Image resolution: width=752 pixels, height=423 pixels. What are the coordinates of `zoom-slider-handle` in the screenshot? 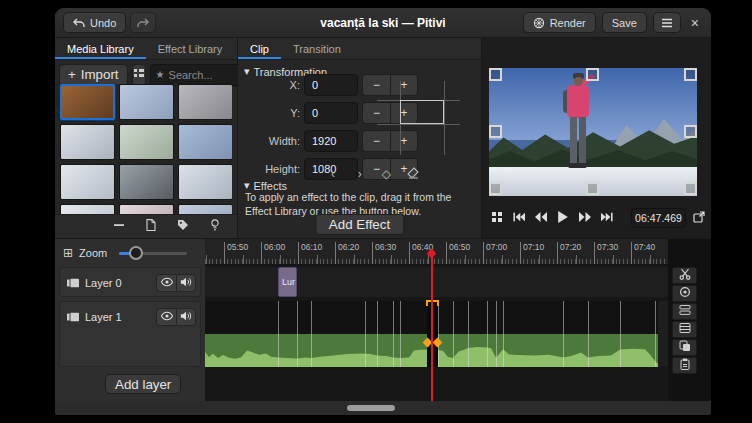 It's located at (136, 253).